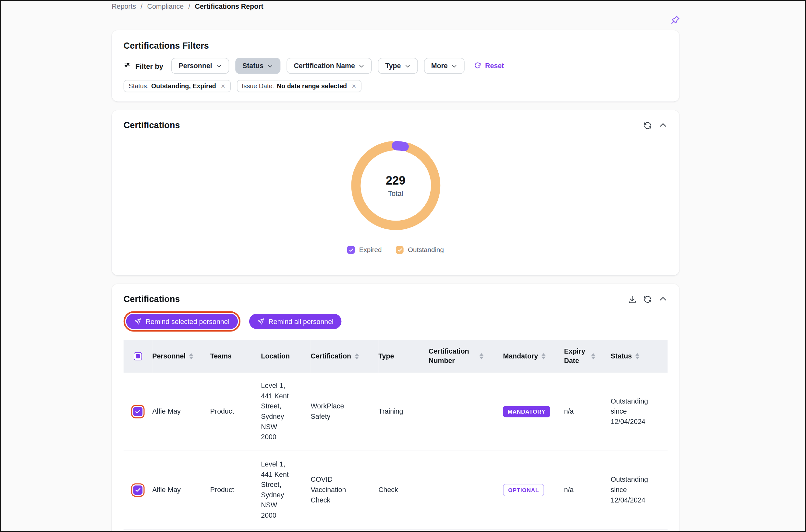  I want to click on filter-by-label: Filter by, so click(143, 66).